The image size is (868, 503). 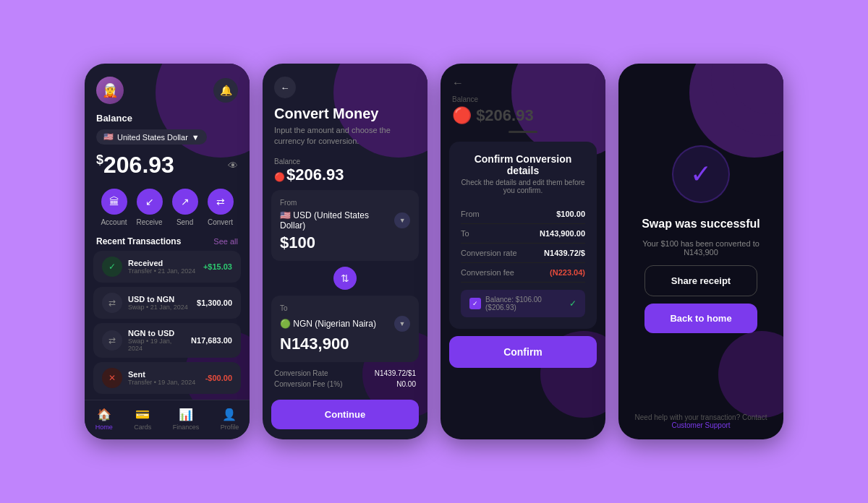 What do you see at coordinates (407, 384) in the screenshot?
I see `conversion-fee-value: N0.00` at bounding box center [407, 384].